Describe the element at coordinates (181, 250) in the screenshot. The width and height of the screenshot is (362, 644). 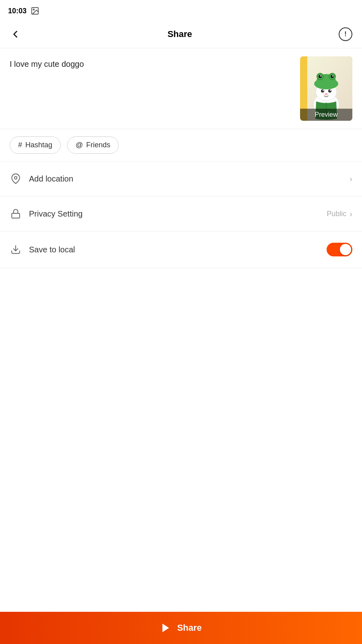
I see `save-to-local-row: Save to local` at that location.